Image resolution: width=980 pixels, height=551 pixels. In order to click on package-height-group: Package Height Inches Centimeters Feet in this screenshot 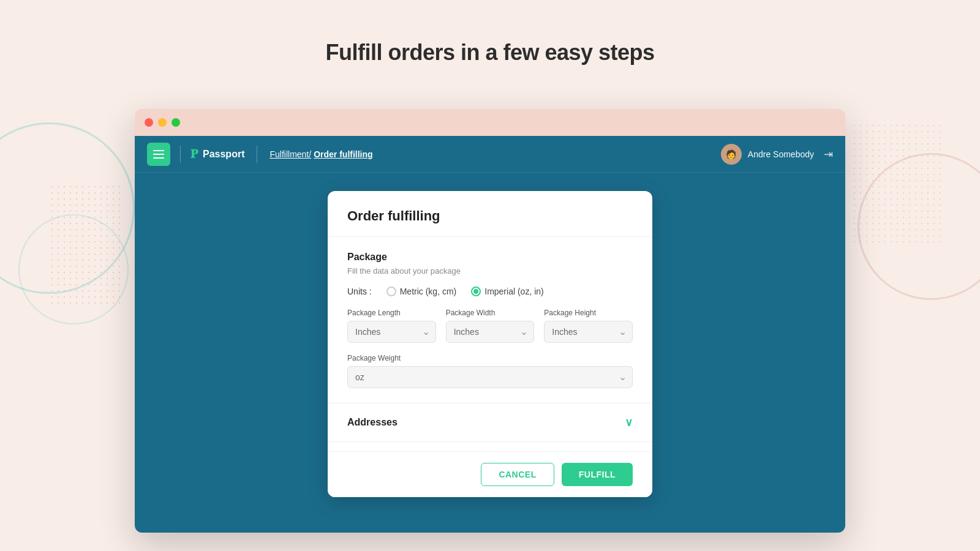, I will do `click(588, 326)`.